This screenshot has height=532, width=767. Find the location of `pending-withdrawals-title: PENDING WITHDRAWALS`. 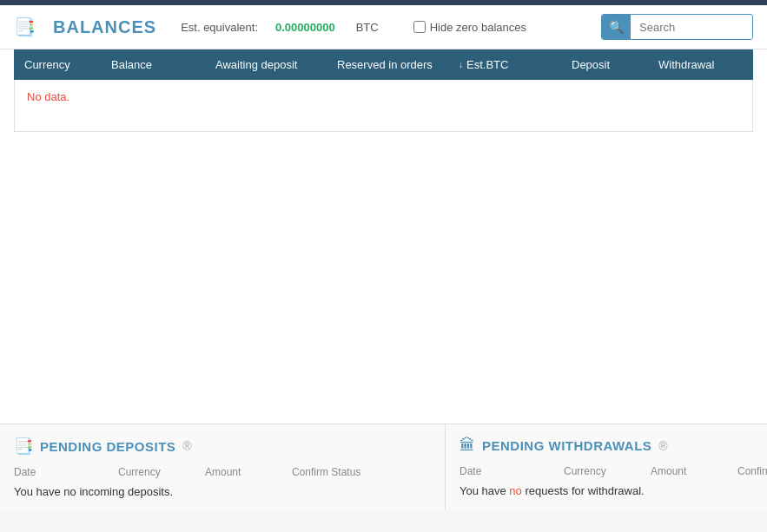

pending-withdrawals-title: PENDING WITHDRAWALS is located at coordinates (566, 446).